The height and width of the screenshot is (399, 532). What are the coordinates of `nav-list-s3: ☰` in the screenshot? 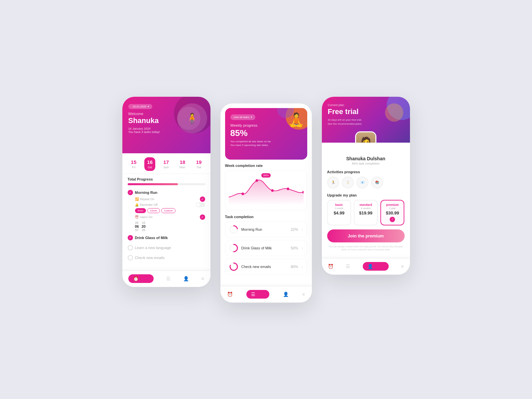 It's located at (348, 266).